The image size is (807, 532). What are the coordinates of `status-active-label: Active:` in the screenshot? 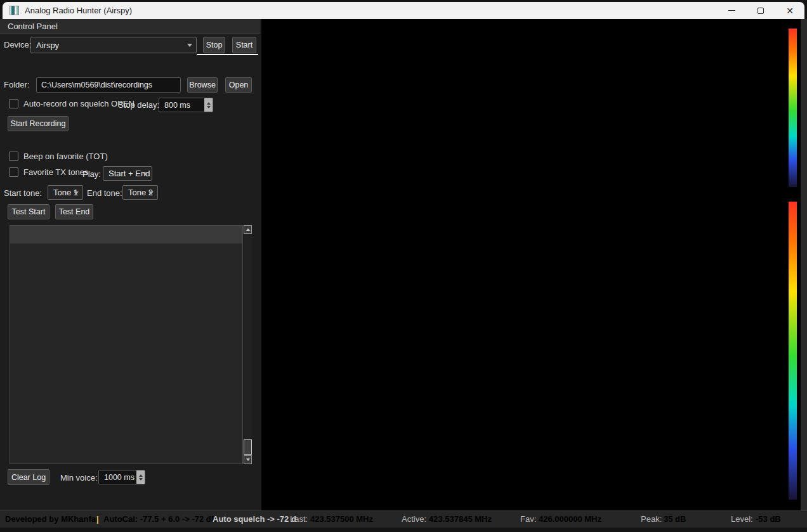 It's located at (414, 519).